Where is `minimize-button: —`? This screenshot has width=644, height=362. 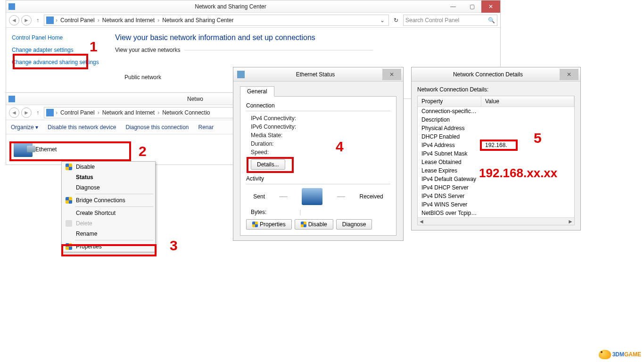 minimize-button: — is located at coordinates (453, 7).